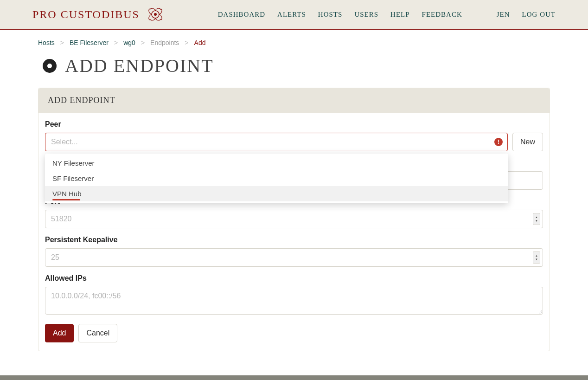 Image resolution: width=588 pixels, height=380 pixels. What do you see at coordinates (499, 142) in the screenshot?
I see `error-icon: !` at bounding box center [499, 142].